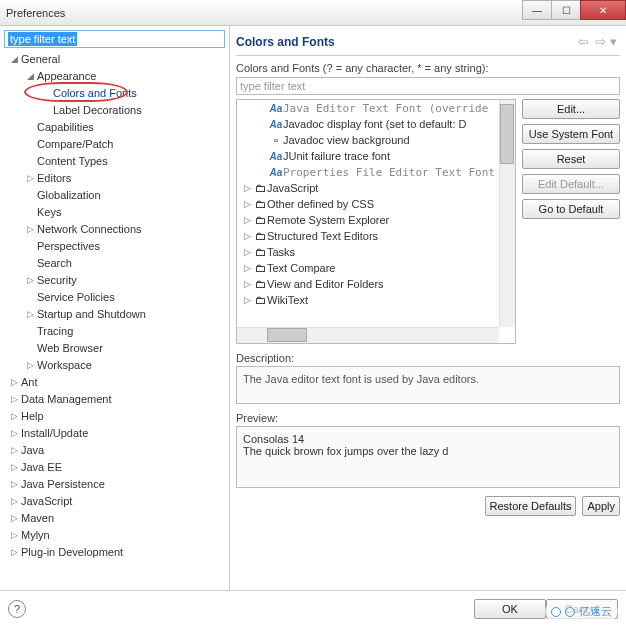 The width and height of the screenshot is (626, 627). I want to click on tree-item: ▷Editors, so click(114, 178).